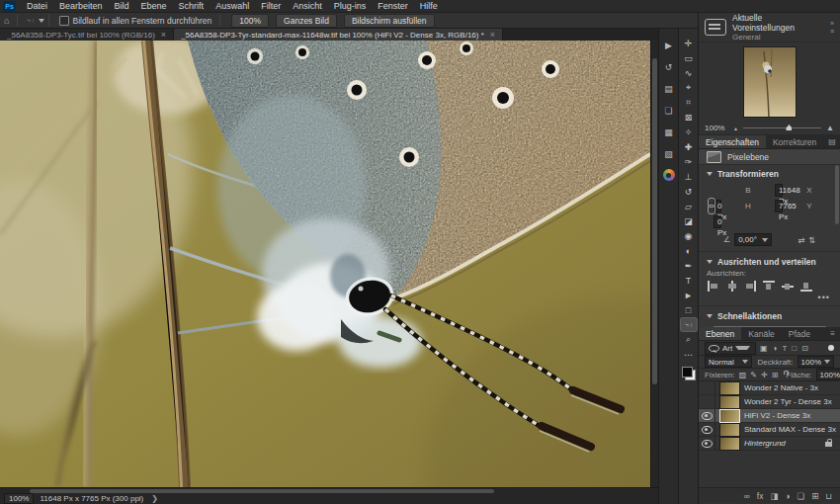  I want to click on scroll-all-windows-checkbox, so click(64, 21).